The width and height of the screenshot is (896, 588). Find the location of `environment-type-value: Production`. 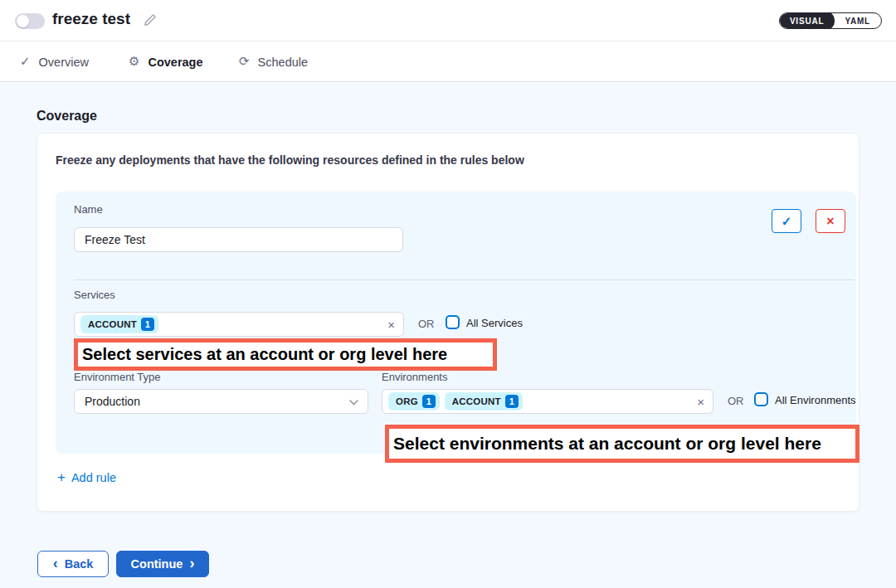

environment-type-value: Production is located at coordinates (113, 401).